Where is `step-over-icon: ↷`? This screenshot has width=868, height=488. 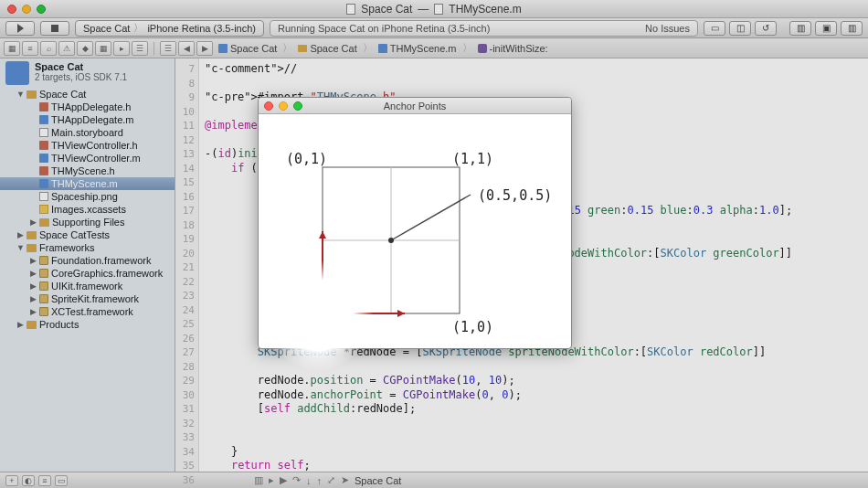 step-over-icon: ↷ is located at coordinates (296, 481).